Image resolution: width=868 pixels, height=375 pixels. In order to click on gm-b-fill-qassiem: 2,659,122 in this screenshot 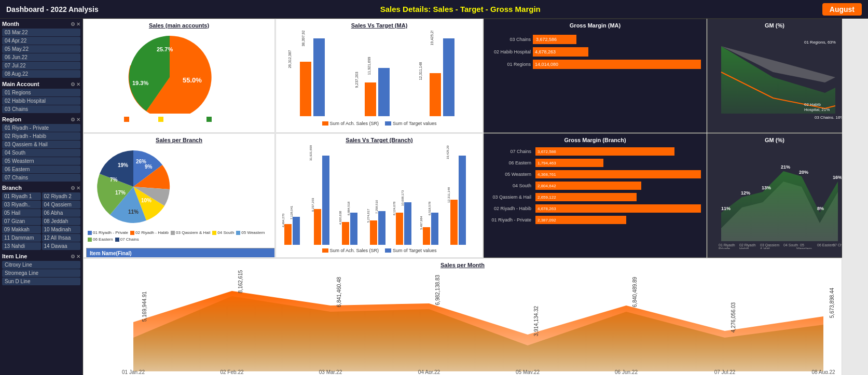, I will do `click(586, 197)`.